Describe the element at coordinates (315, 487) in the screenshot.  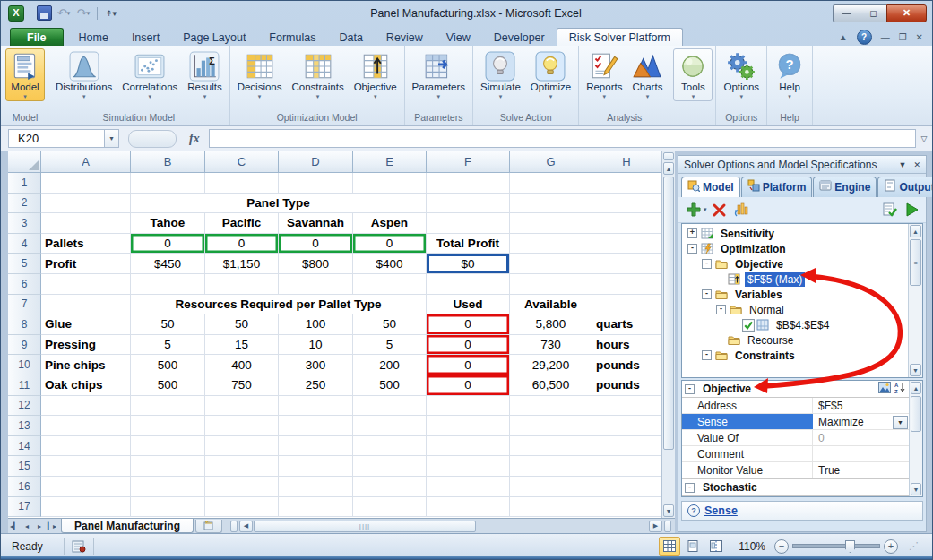
I see `cell-D16` at that location.